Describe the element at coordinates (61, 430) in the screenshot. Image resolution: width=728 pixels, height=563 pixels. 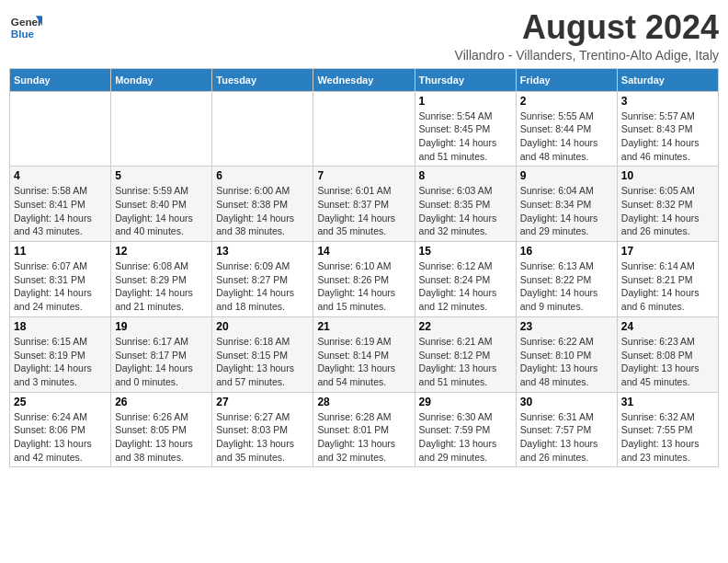
I see `calendar-cell: 25Sunrise: 6:24 AM Sunset: 8:06 PM Dayli…` at that location.